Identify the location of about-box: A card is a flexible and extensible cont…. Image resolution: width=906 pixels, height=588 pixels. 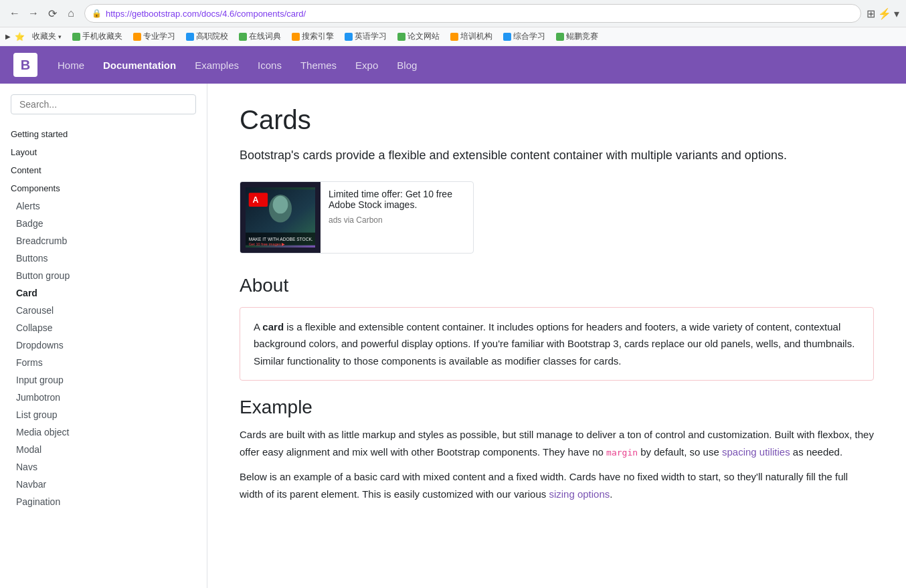
(557, 344).